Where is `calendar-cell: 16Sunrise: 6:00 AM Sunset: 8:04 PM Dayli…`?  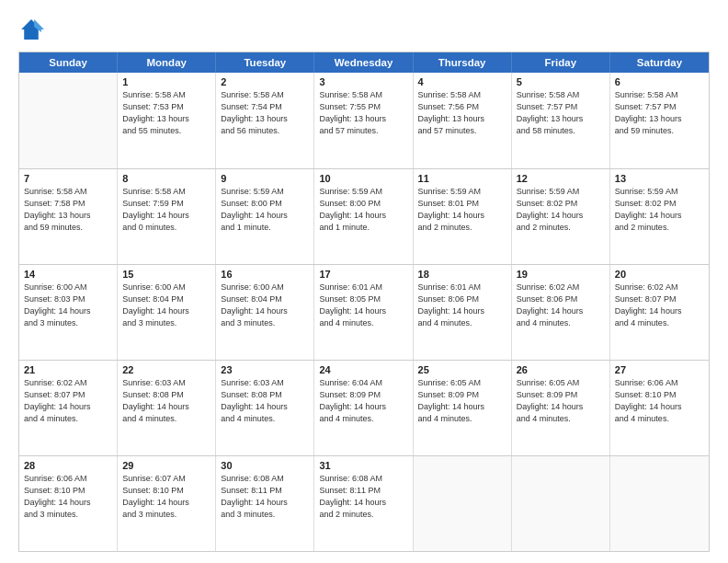
calendar-cell: 16Sunrise: 6:00 AM Sunset: 8:04 PM Dayli… is located at coordinates (265, 313).